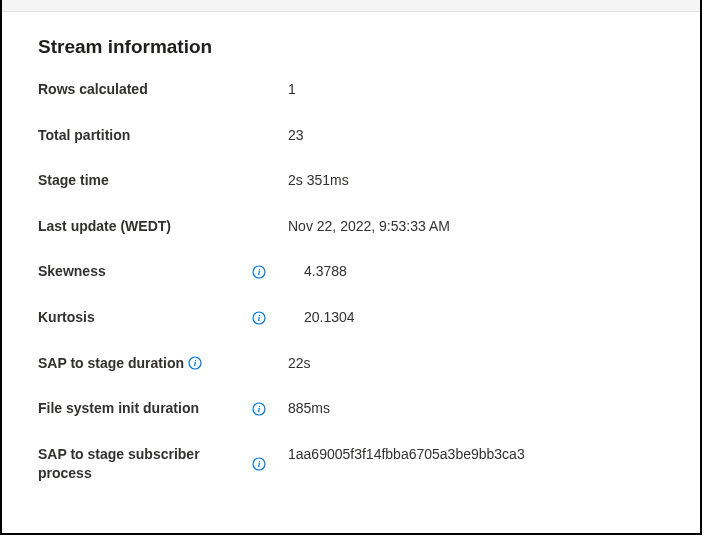 The image size is (705, 538). Describe the element at coordinates (309, 409) in the screenshot. I see `value-fs-init-duration: 885ms` at that location.